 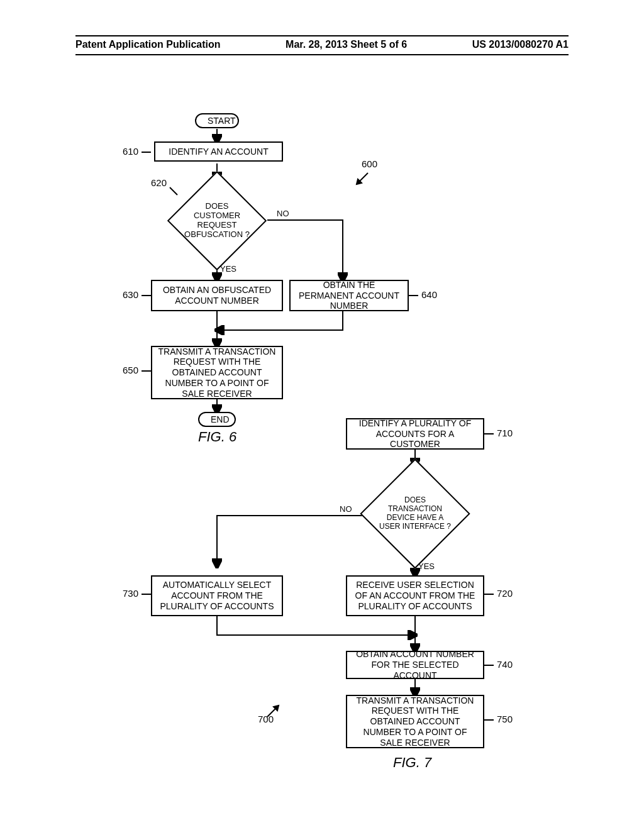 I want to click on decision-715-text: DOES TRANSACTION DEVICE HAVE A USER INTE…, so click(x=415, y=514).